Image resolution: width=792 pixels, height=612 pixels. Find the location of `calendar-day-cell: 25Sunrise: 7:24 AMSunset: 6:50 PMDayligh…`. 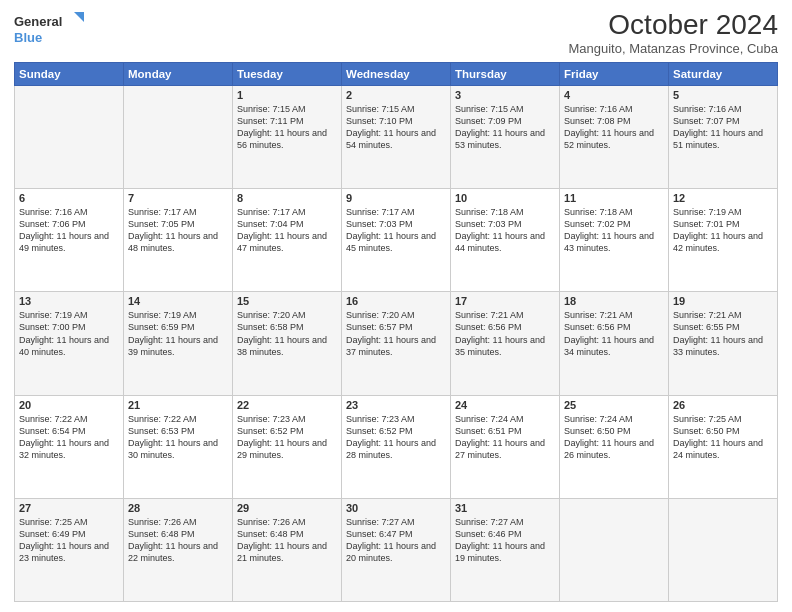

calendar-day-cell: 25Sunrise: 7:24 AMSunset: 6:50 PMDayligh… is located at coordinates (614, 446).